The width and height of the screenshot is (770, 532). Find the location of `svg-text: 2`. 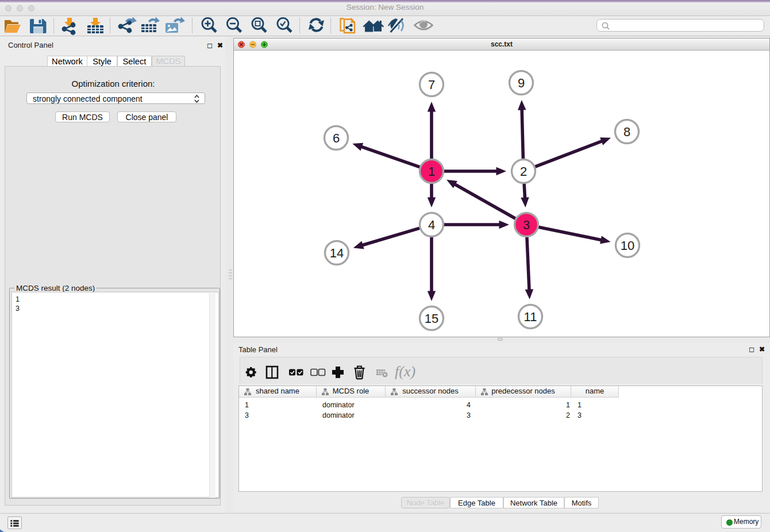

svg-text: 2 is located at coordinates (523, 171).